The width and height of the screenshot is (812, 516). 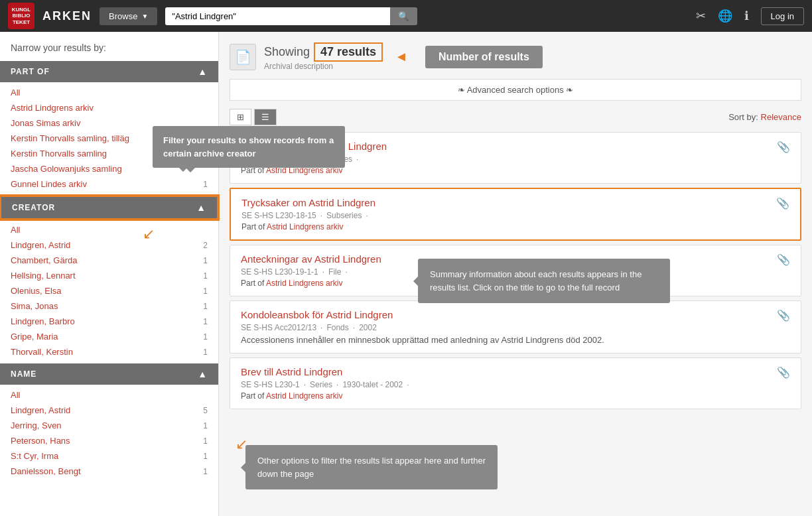 I want to click on sort-bar: Sort by: Relevance, so click(x=765, y=117).